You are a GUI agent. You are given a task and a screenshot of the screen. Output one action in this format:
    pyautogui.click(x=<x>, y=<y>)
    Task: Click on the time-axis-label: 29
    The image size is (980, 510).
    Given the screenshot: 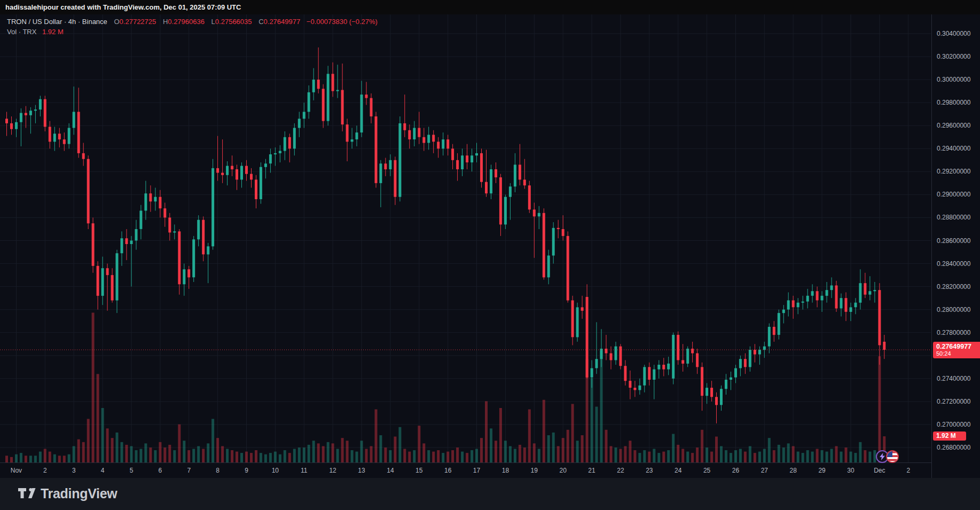 What is the action you would take?
    pyautogui.click(x=821, y=470)
    